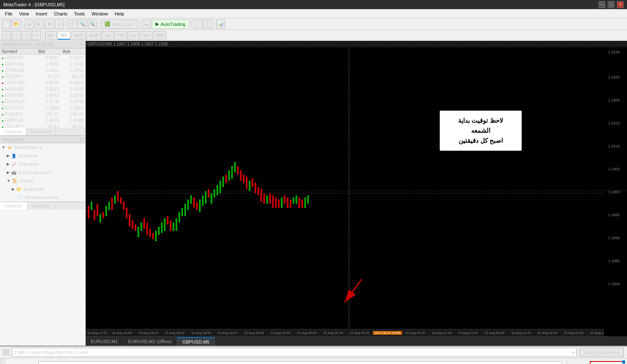 This screenshot has width=627, height=364. What do you see at coordinates (92, 24) in the screenshot?
I see `zoom-out-button: 🔍` at bounding box center [92, 24].